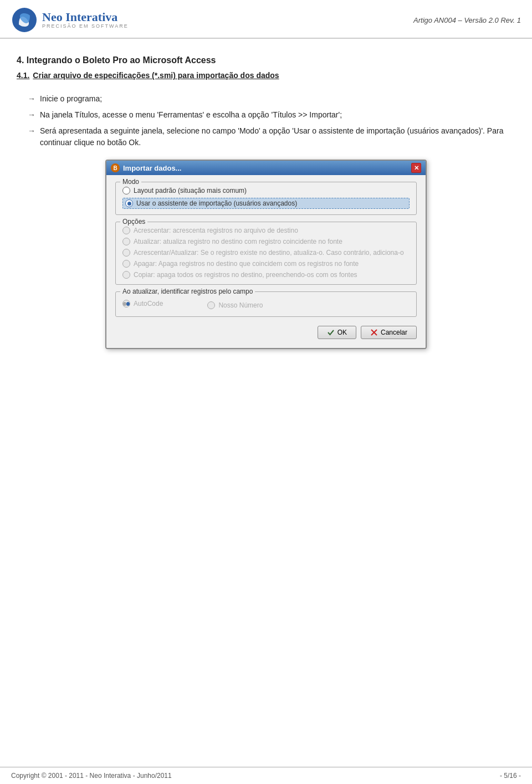  Describe the element at coordinates (85, 27) in the screenshot. I see `logo-tagline: PRECISÃO EM SOFTWARE` at that location.